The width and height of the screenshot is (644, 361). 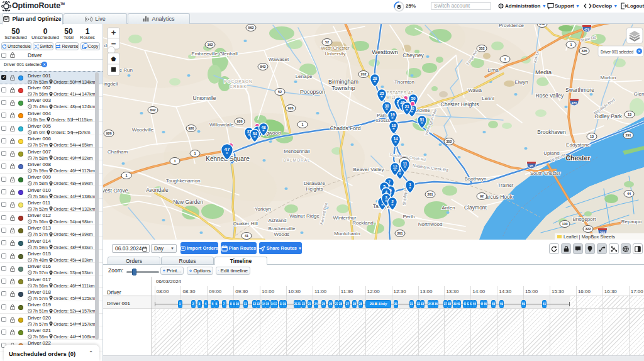 I want to click on svg-text: Mendenhall, so click(x=297, y=151).